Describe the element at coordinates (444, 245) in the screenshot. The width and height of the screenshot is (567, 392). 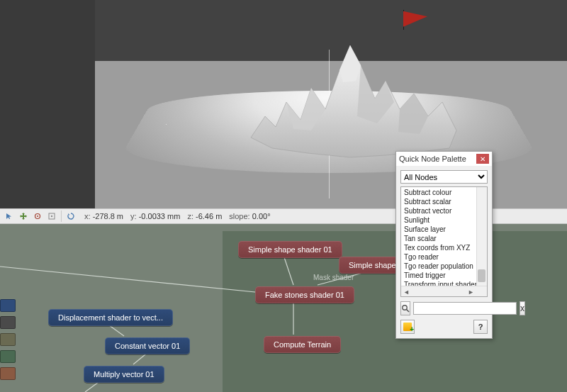
I see `quick-node-palette-window: Quick Node Palette ✕ All Nodes Subtract …` at that location.